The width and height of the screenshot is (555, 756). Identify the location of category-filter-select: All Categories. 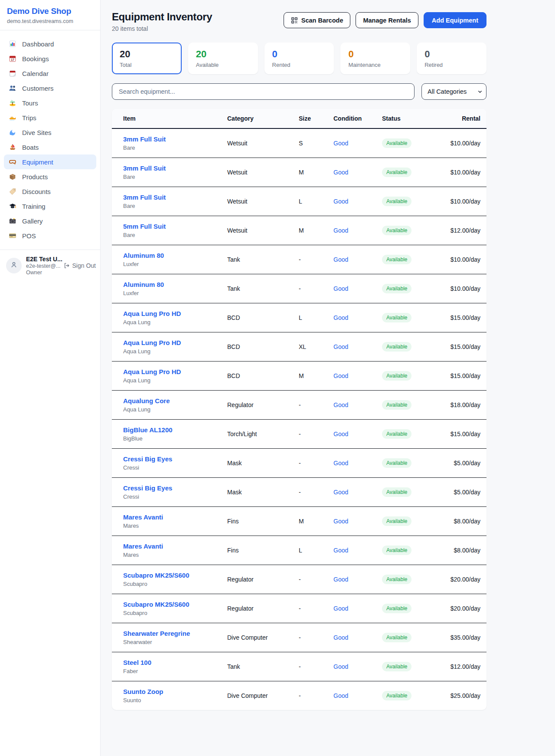
(454, 92).